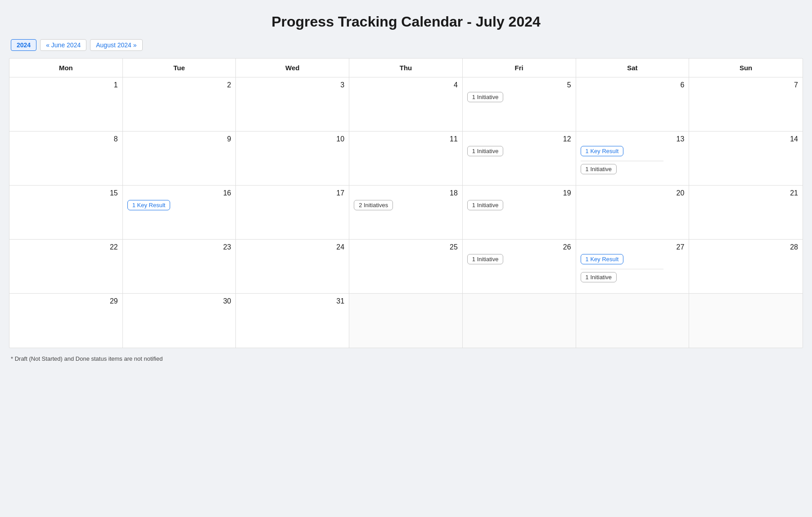 Image resolution: width=812 pixels, height=517 pixels. I want to click on day-name-fri: Fri, so click(519, 68).